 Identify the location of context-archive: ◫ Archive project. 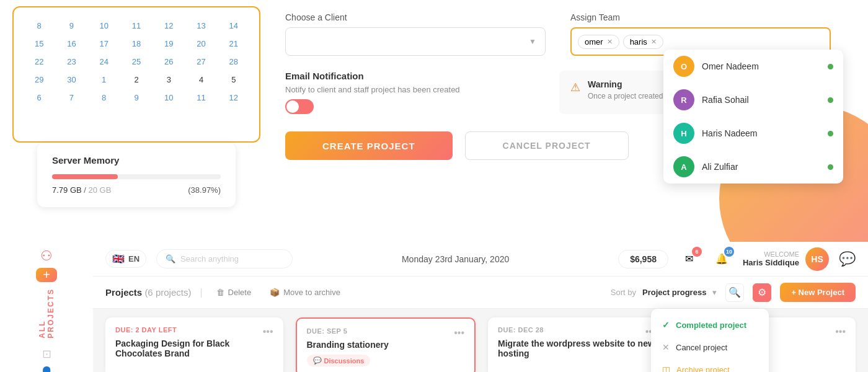
(710, 365).